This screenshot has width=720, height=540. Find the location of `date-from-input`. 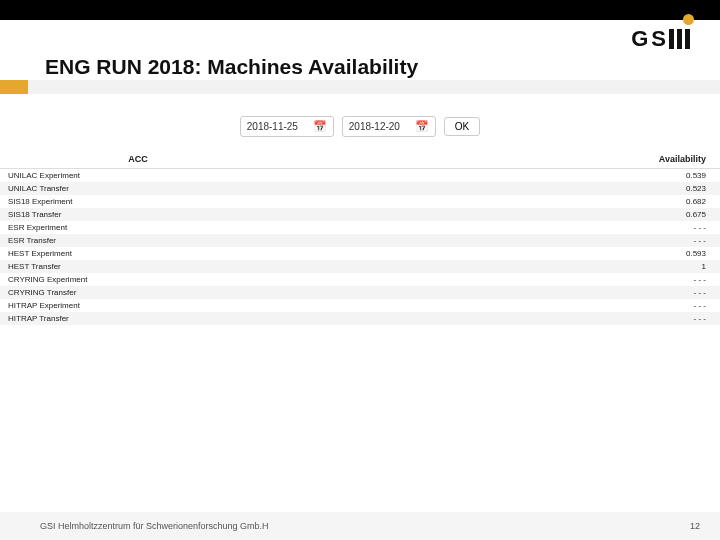

date-from-input is located at coordinates (277, 126).